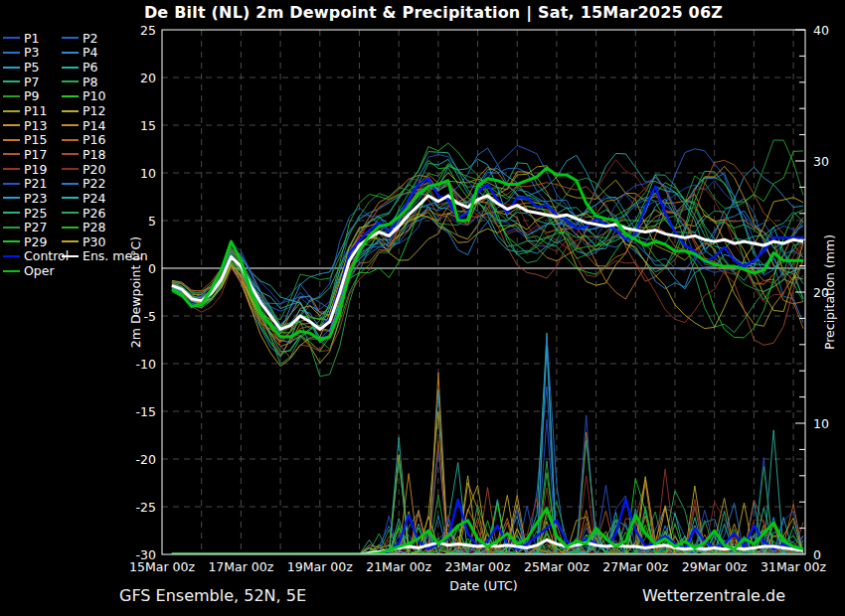 This screenshot has width=845, height=616. Describe the element at coordinates (148, 30) in the screenshot. I see `left-axis-tick-label: 25` at that location.